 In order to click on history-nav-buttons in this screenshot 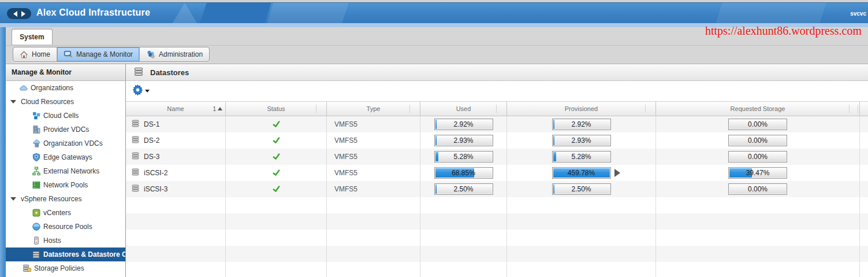, I will do `click(19, 14)`.